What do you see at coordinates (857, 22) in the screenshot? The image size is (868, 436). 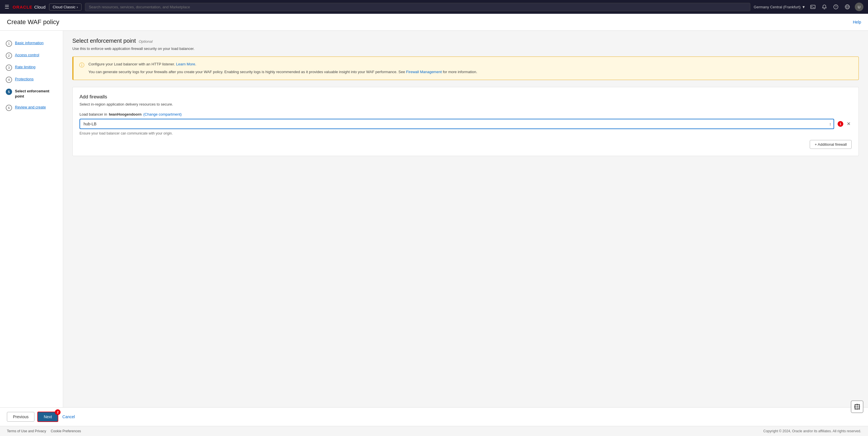 I see `help-link: Help` at bounding box center [857, 22].